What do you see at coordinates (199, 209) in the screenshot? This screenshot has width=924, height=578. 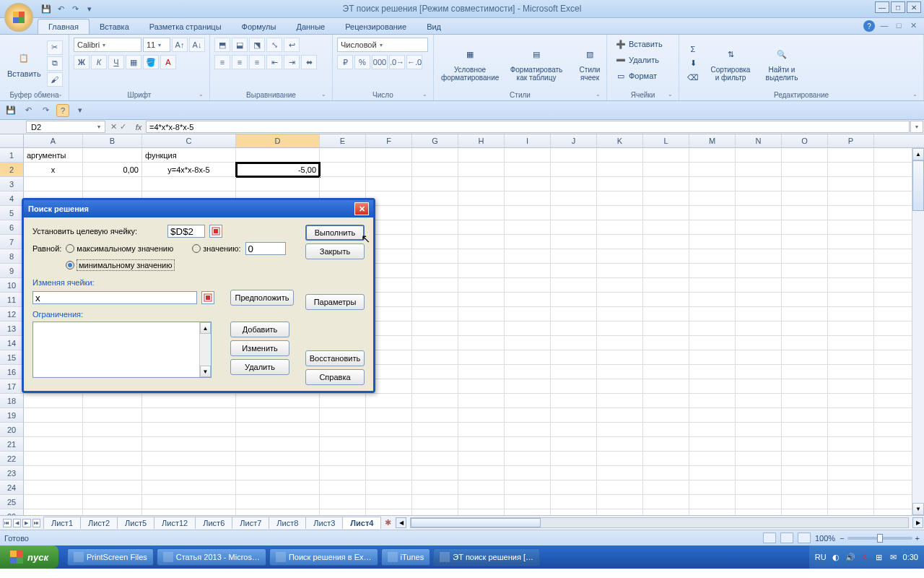 I see `dialog-title-bar: Поиск решения ✕` at bounding box center [199, 209].